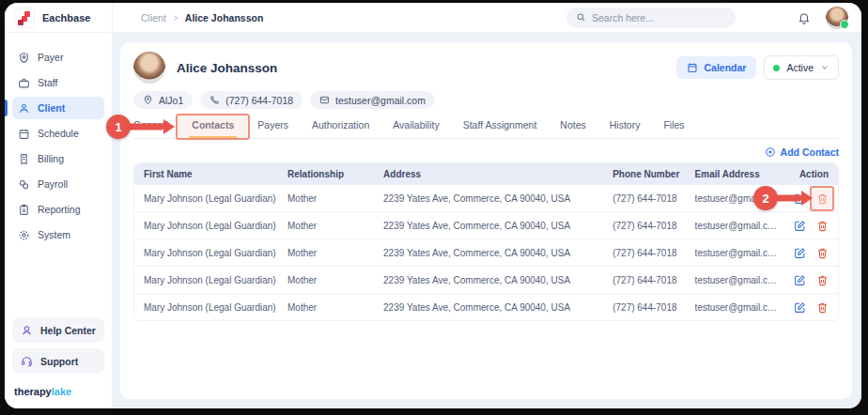 Image resolution: width=868 pixels, height=415 pixels. I want to click on tab-contacts-label: Contacts, so click(212, 125).